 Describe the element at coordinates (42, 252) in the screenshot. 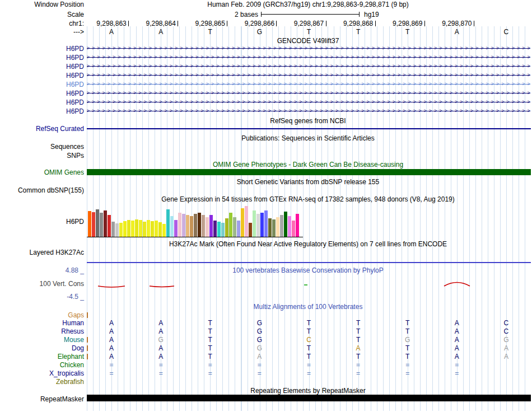

I see `layered-h3k27ac-label: Layered H3K27Ac` at that location.